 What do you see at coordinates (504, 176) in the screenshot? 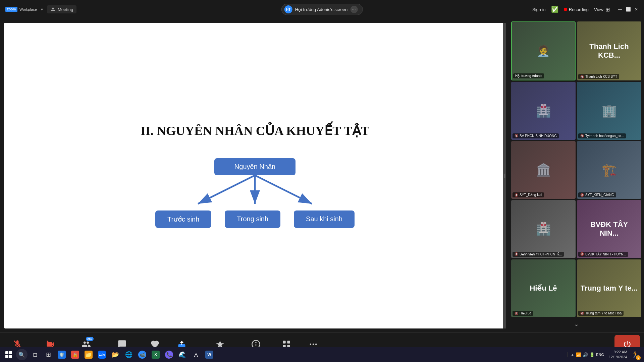
I see `slide-resize-handle: ‖` at bounding box center [504, 176].